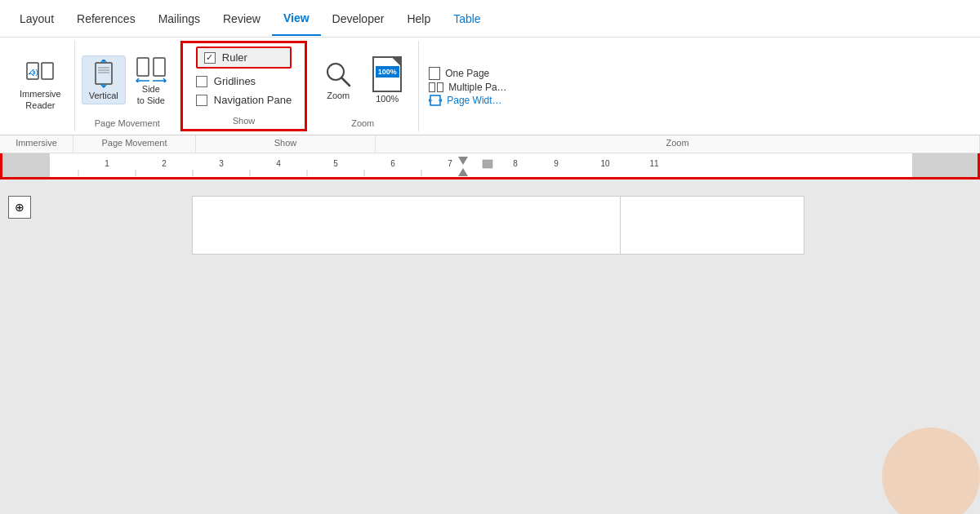  I want to click on page-movement-group-label: Page Movement, so click(127, 122).